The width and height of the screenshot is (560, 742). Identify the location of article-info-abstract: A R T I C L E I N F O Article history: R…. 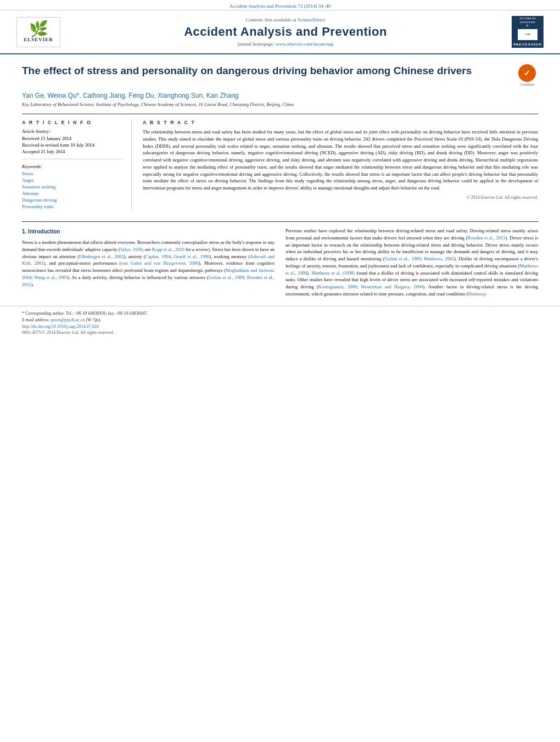
(280, 162).